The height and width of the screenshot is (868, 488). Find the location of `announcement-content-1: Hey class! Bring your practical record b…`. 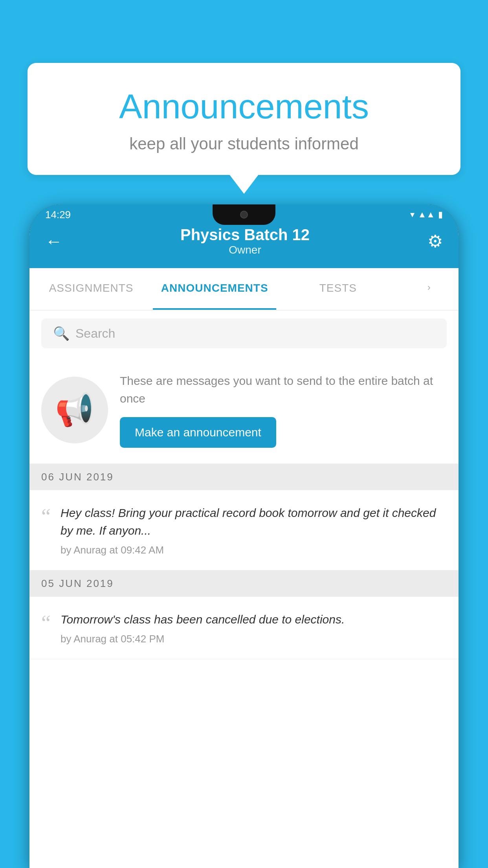

announcement-content-1: Hey class! Bring your practical record b… is located at coordinates (254, 530).